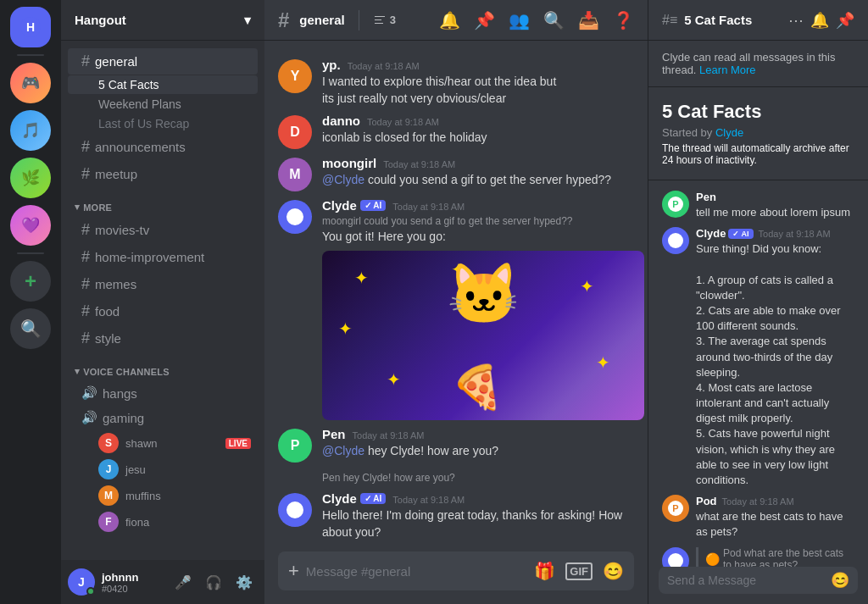  I want to click on server-icon-3: 🌿, so click(31, 178).